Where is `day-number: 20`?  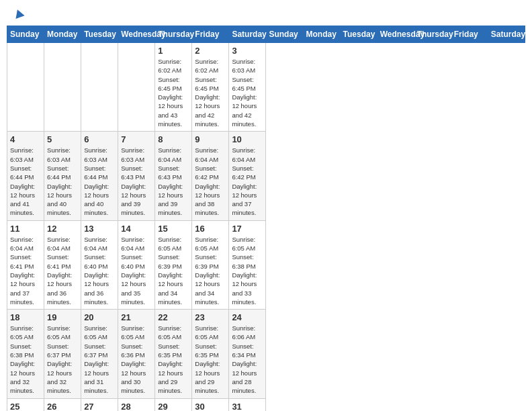 day-number: 20 is located at coordinates (99, 317).